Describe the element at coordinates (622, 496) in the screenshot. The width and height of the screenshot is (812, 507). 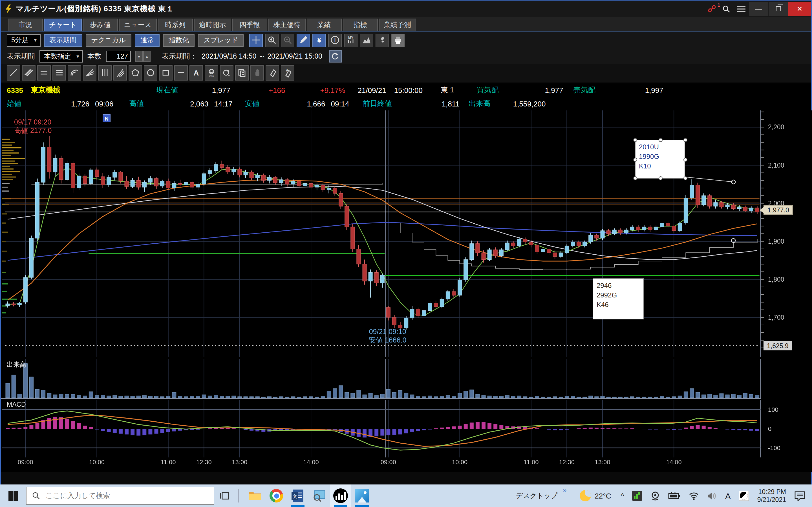
I see `show-hidden-icons: ^` at that location.